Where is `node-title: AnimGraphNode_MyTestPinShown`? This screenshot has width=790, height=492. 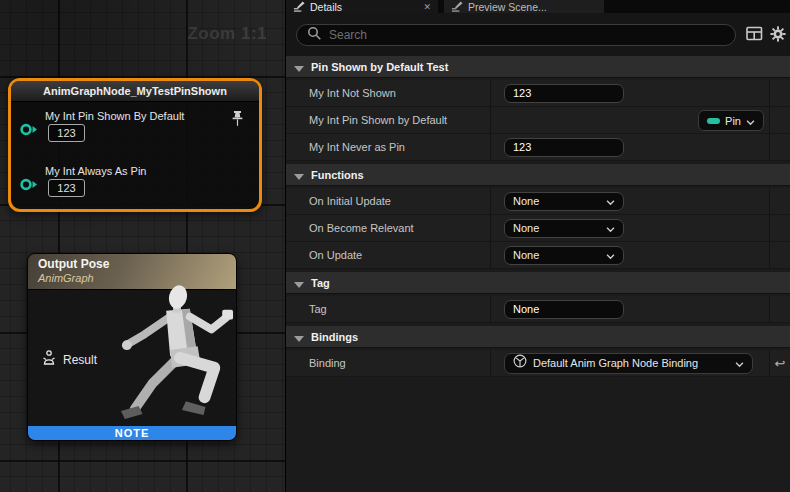 node-title: AnimGraphNode_MyTestPinShown is located at coordinates (135, 92).